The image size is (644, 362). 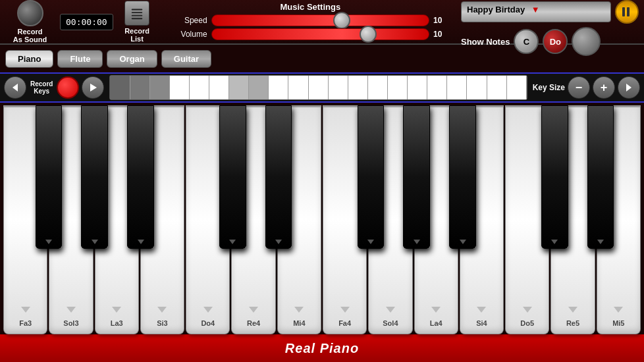 What do you see at coordinates (162, 323) in the screenshot?
I see `key-label-si3: Si3` at bounding box center [162, 323].